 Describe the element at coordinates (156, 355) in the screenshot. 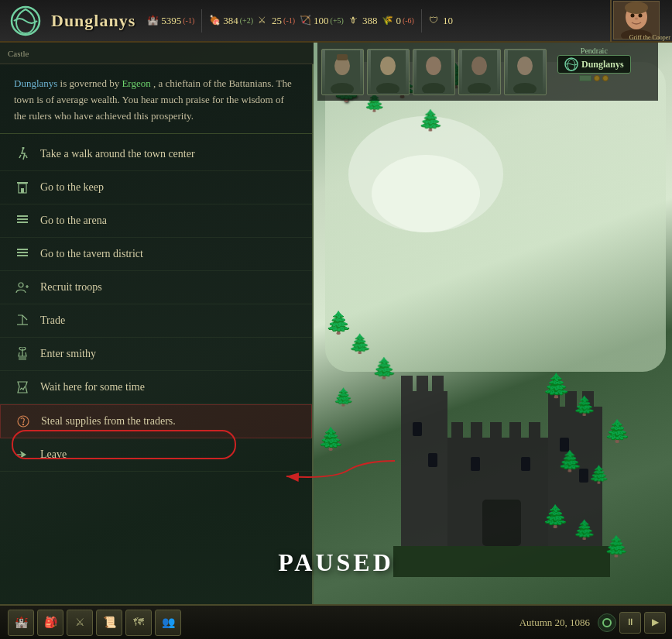

I see `menu-item-smithy: Enter smithy` at that location.